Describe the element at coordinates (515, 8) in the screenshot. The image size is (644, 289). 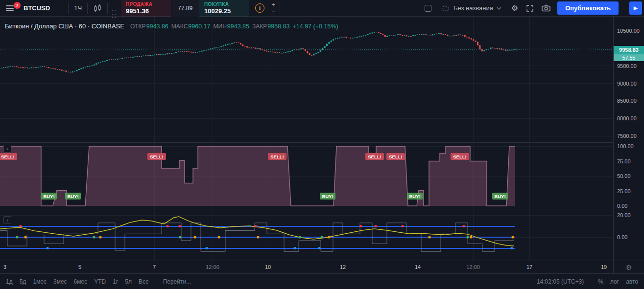
I see `settings-button: ⚙` at that location.